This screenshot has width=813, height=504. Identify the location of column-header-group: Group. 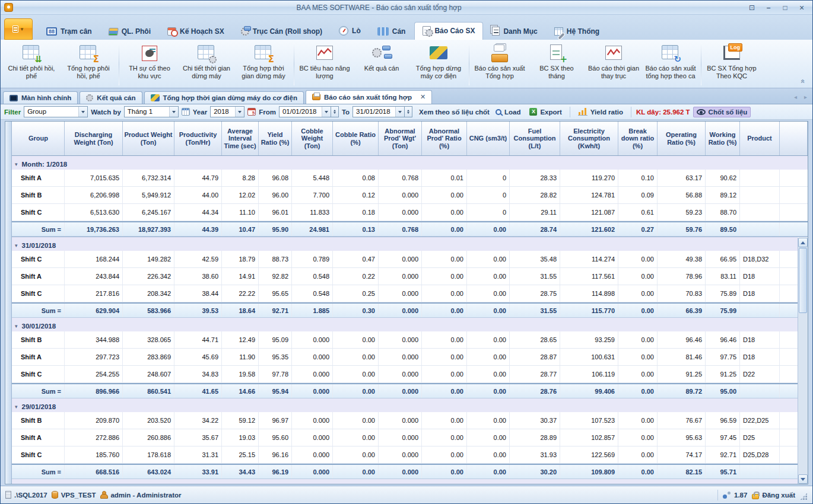
(39, 139).